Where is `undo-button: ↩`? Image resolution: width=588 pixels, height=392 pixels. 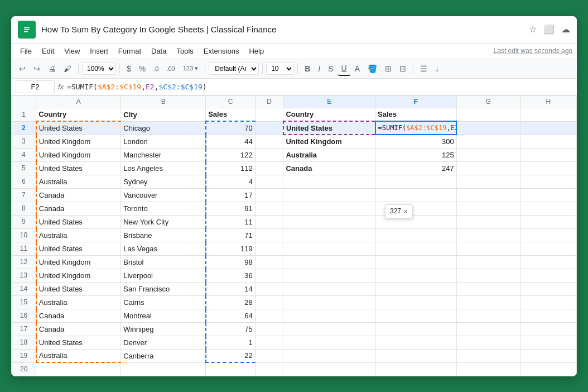
undo-button: ↩ is located at coordinates (22, 69).